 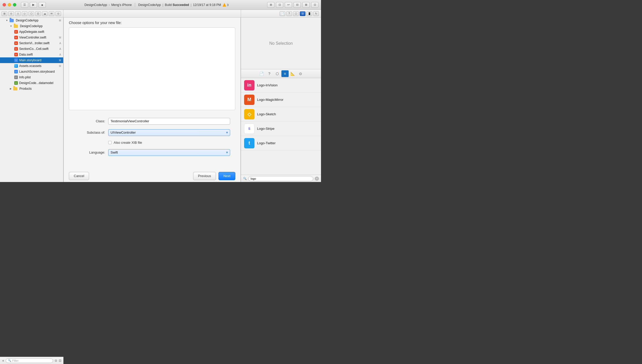 I want to click on file-name-plist: Info.plist, so click(x=25, y=77).